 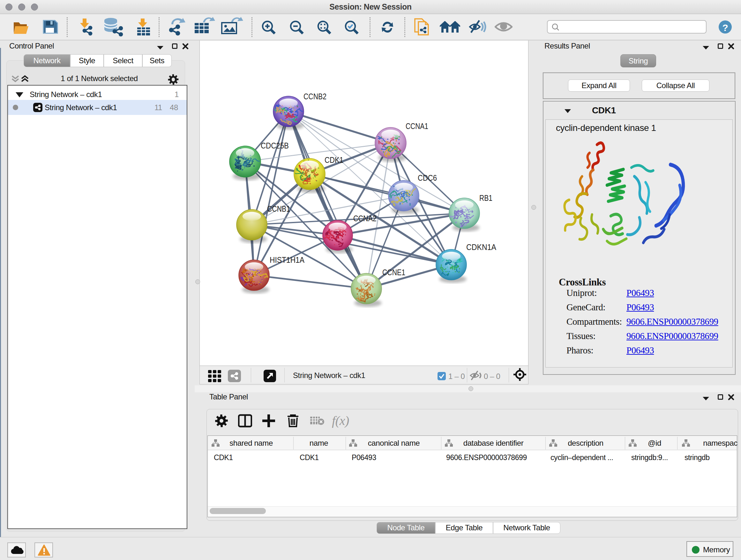 I want to click on svg-text: CCNB2, so click(x=315, y=97).